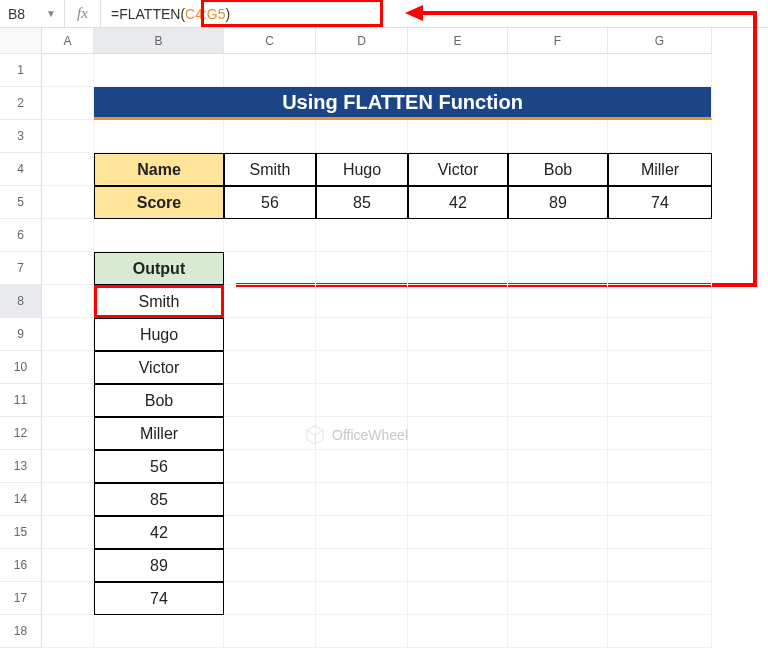  What do you see at coordinates (21, 41) in the screenshot?
I see `select-all-corner` at bounding box center [21, 41].